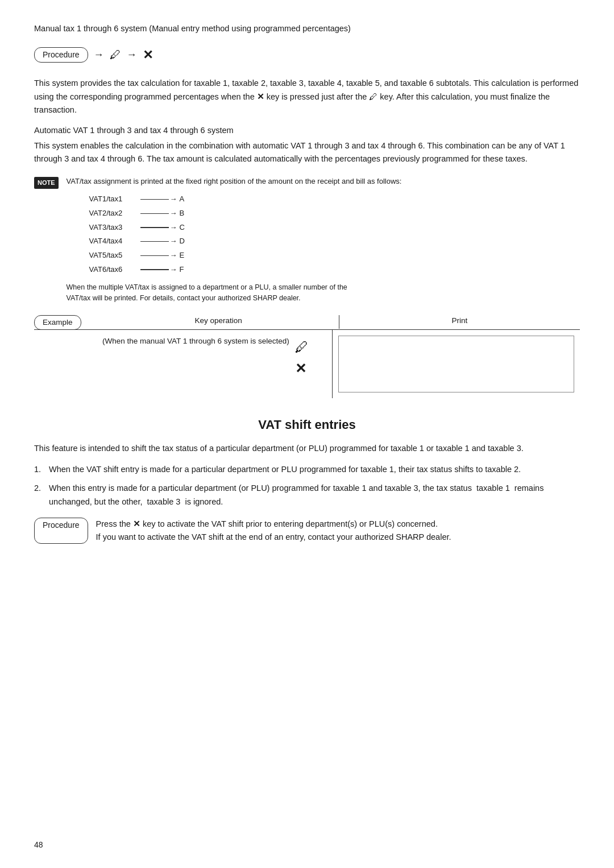 This screenshot has height=868, width=614. I want to click on note-box: NOTE VAT/tax assignment is printed at th…, so click(307, 239).